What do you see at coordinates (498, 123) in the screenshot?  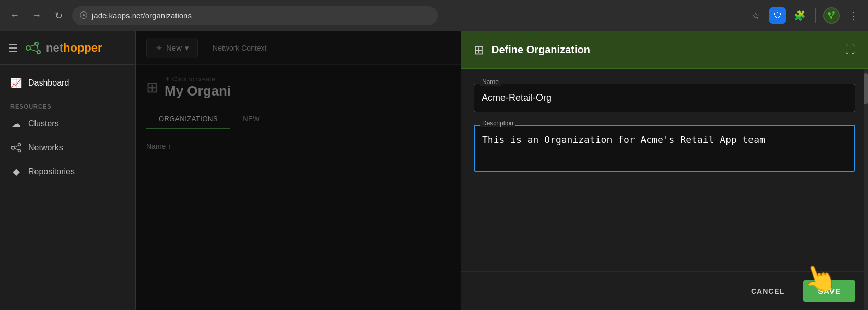 I see `description-label: Description` at bounding box center [498, 123].